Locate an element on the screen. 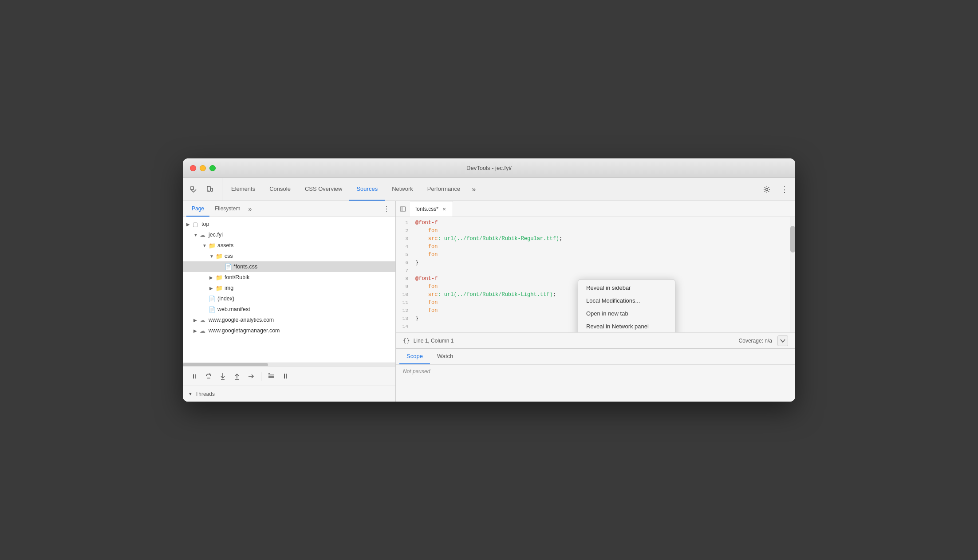 The image size is (978, 560). minimize-button is located at coordinates (203, 168).